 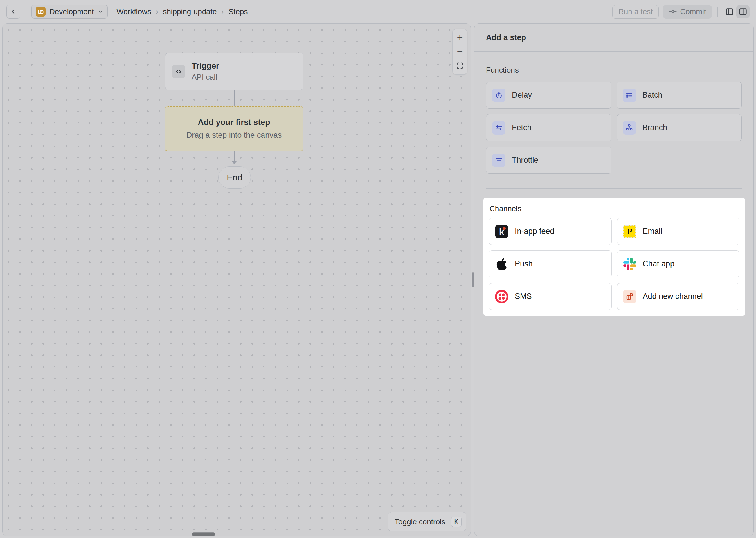 What do you see at coordinates (460, 52) in the screenshot?
I see `canvas-zoom-controls: + −` at bounding box center [460, 52].